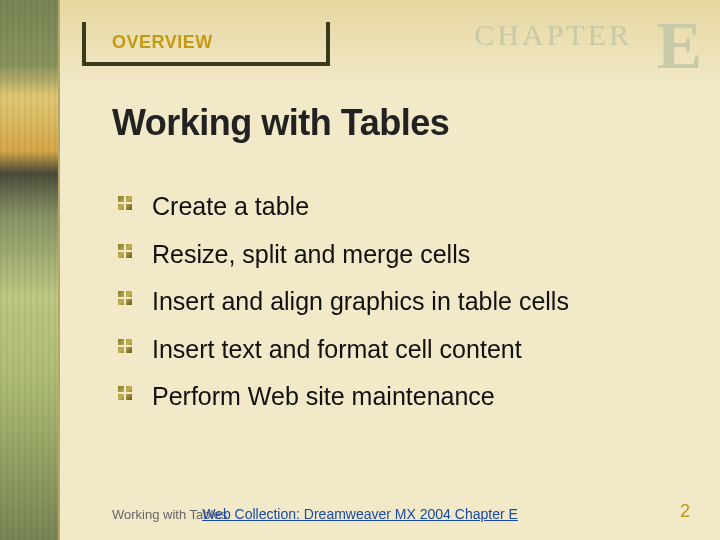 This screenshot has height=540, width=720. I want to click on overview-label: OVERVIEW, so click(162, 42).